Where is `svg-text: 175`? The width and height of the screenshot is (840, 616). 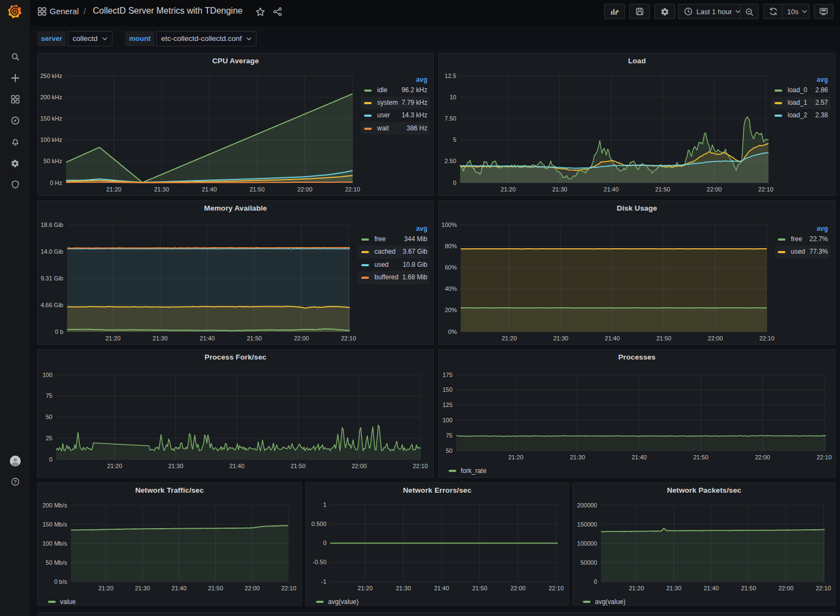 svg-text: 175 is located at coordinates (448, 375).